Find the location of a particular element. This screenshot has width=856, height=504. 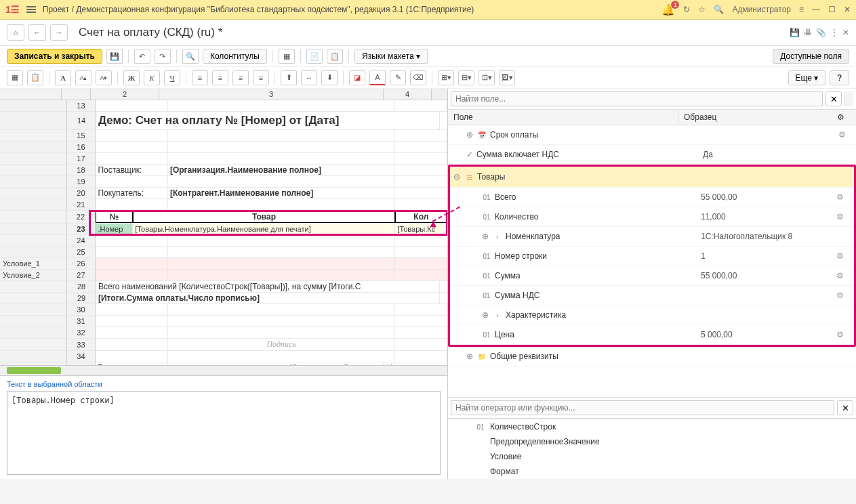

insert-button: ⊡▾ is located at coordinates (487, 78).